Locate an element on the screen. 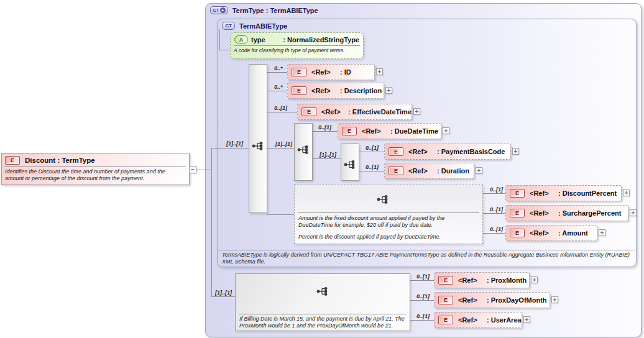 The height and width of the screenshot is (338, 644). complextype-termtype-title: TermType : TermABIEType is located at coordinates (275, 11).